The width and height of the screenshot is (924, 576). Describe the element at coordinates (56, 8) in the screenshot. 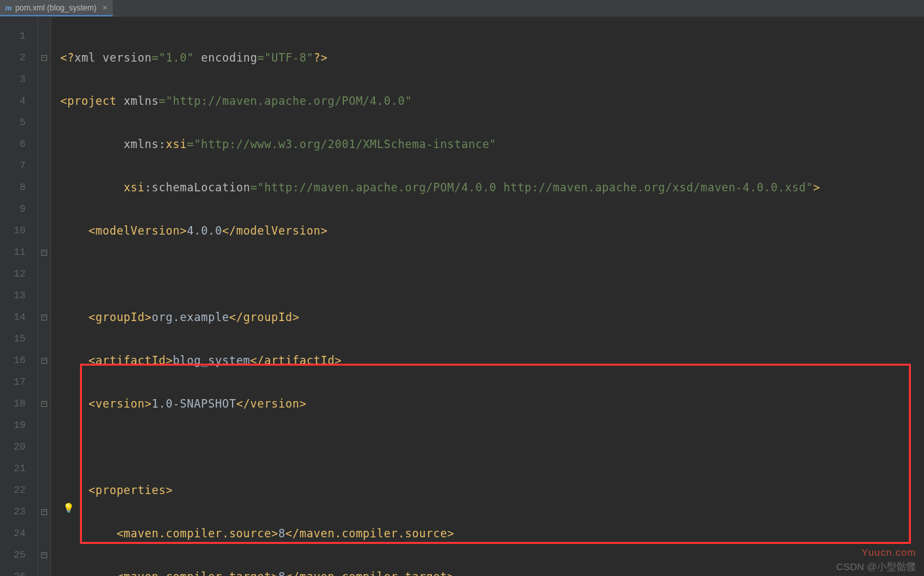

I see `editor-tab-pom: m pom.xml (blog_system) ×` at that location.